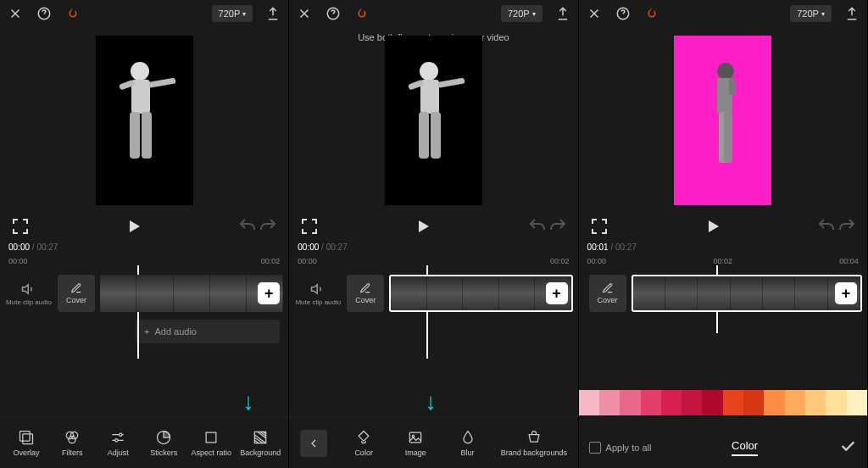 The height and width of the screenshot is (468, 868). I want to click on timeline: Mute clip audio Cover +, so click(433, 312).